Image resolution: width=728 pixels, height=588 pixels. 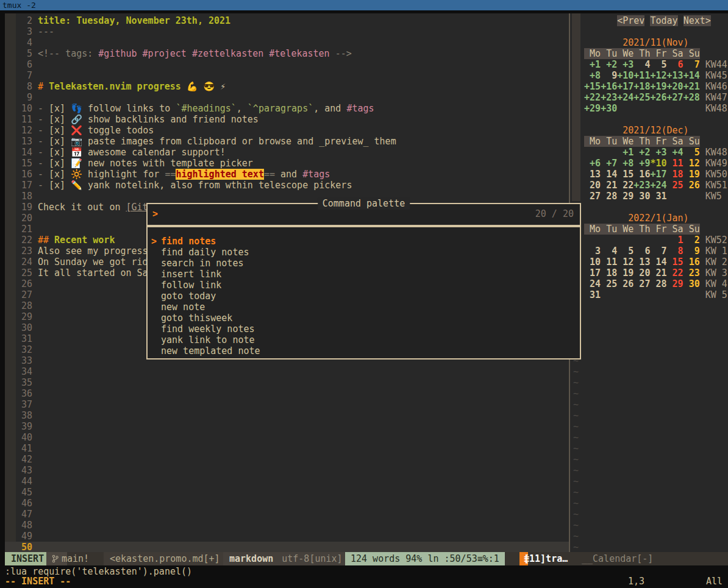 I want to click on editor-line: 14- [x] 📅 awesome calendar support!, so click(x=287, y=152).